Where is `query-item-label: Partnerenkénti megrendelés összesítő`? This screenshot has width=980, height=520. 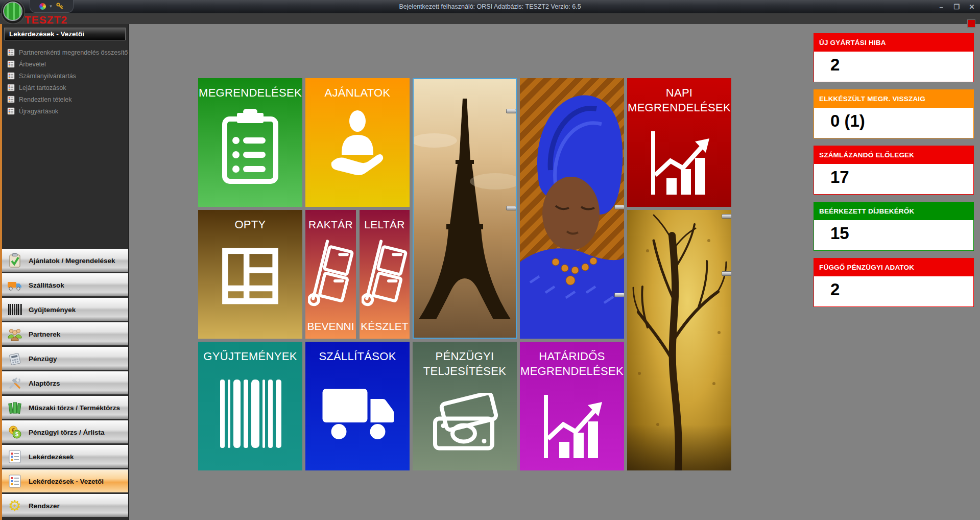 query-item-label: Partnerenkénti megrendelés összesítő is located at coordinates (74, 53).